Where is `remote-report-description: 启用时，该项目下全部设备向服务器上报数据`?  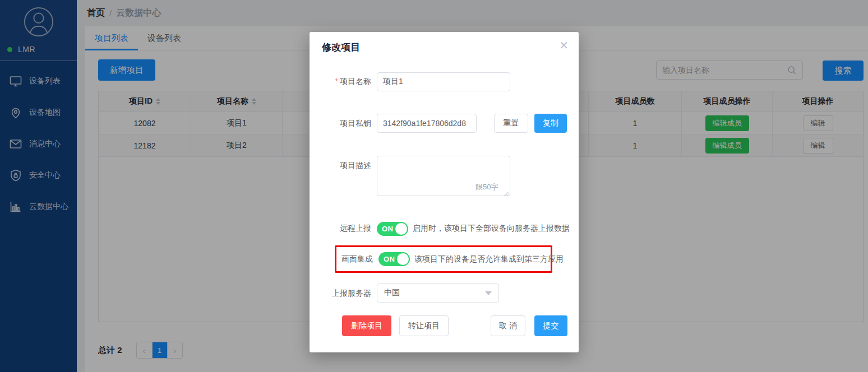
remote-report-description: 启用时，该项目下全部设备向服务器上报数据 is located at coordinates (491, 229).